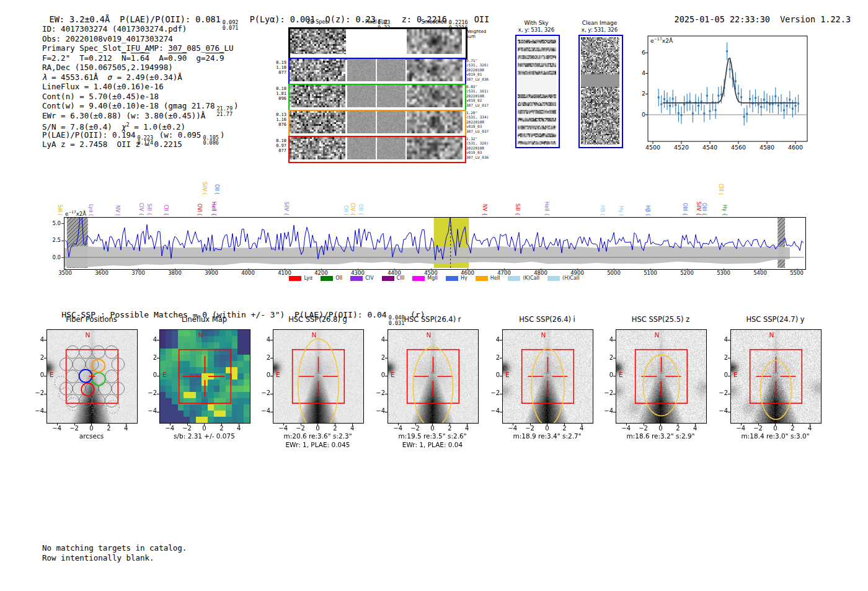  What do you see at coordinates (488, 91) in the screenshot?
I see `row-meta-value: (329, 100)` at bounding box center [488, 91].